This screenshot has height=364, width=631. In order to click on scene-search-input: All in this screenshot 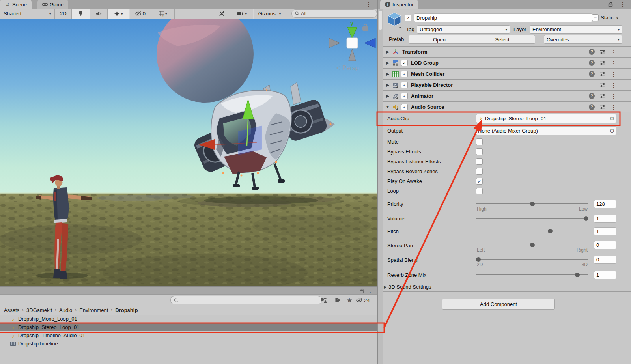, I will do `click(334, 13)`.